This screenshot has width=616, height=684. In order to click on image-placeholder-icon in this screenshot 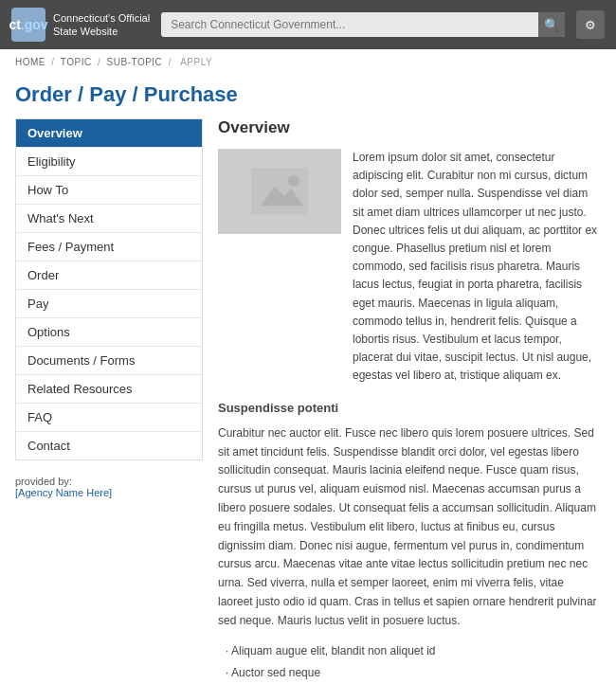, I will do `click(280, 191)`.